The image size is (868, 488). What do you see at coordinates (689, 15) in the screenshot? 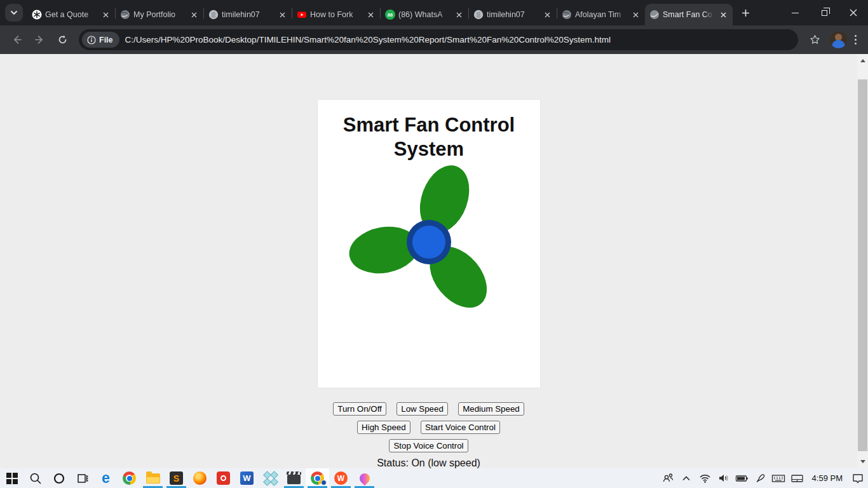
I see `tab-title: Smart Fan Co` at bounding box center [689, 15].